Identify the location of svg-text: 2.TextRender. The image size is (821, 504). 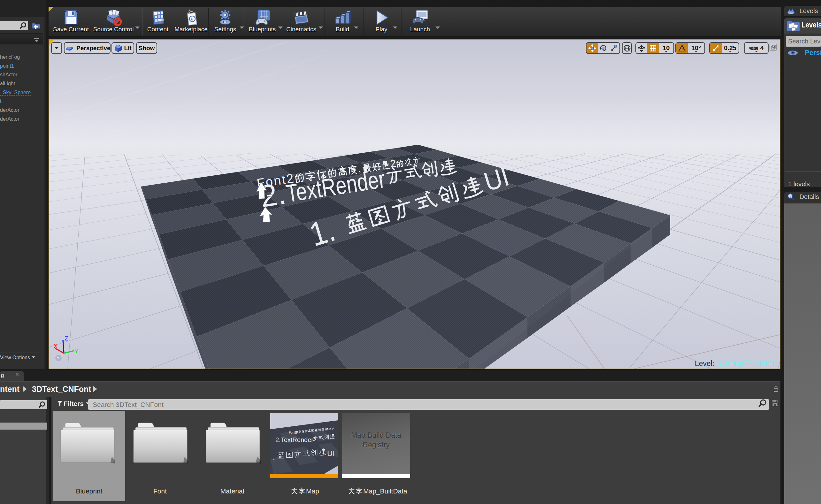
(294, 440).